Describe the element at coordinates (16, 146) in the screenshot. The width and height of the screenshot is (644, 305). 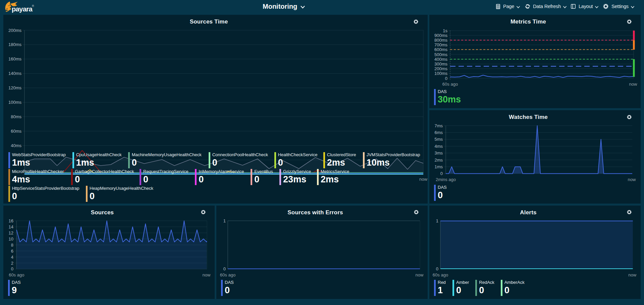
I see `svg-text: 40ms` at that location.